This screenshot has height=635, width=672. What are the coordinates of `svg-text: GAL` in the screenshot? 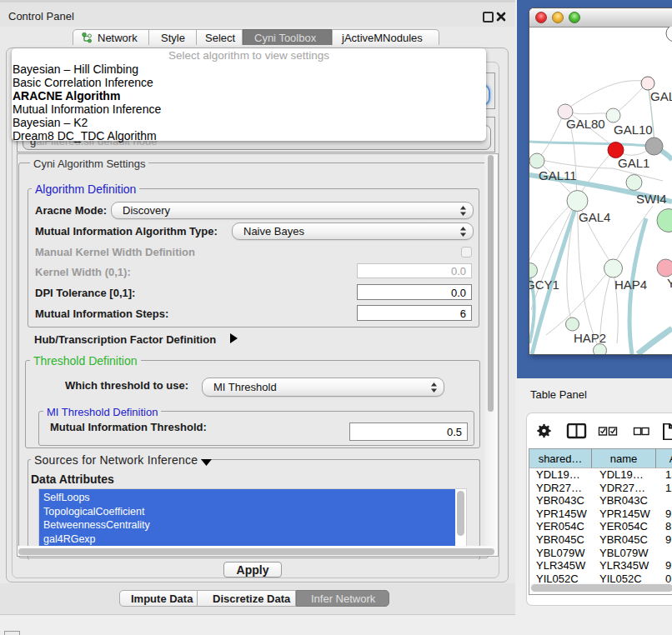 It's located at (661, 97).